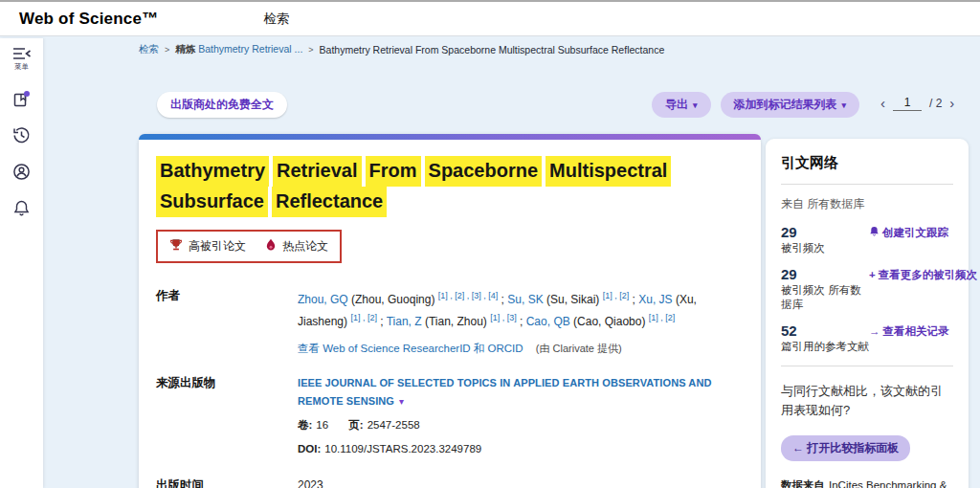 This screenshot has width=980, height=488. I want to click on title-word: Spaceborne, so click(483, 171).